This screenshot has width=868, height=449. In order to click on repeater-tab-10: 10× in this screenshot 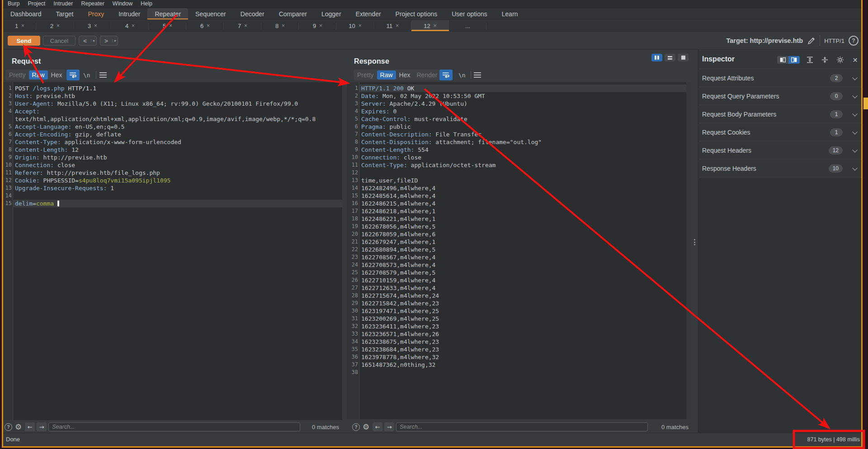, I will do `click(355, 26)`.